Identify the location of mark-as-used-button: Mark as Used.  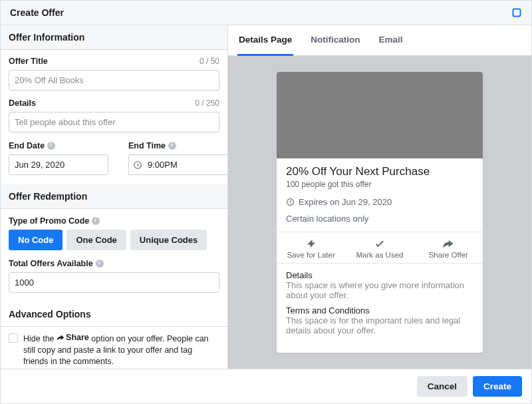
(379, 248).